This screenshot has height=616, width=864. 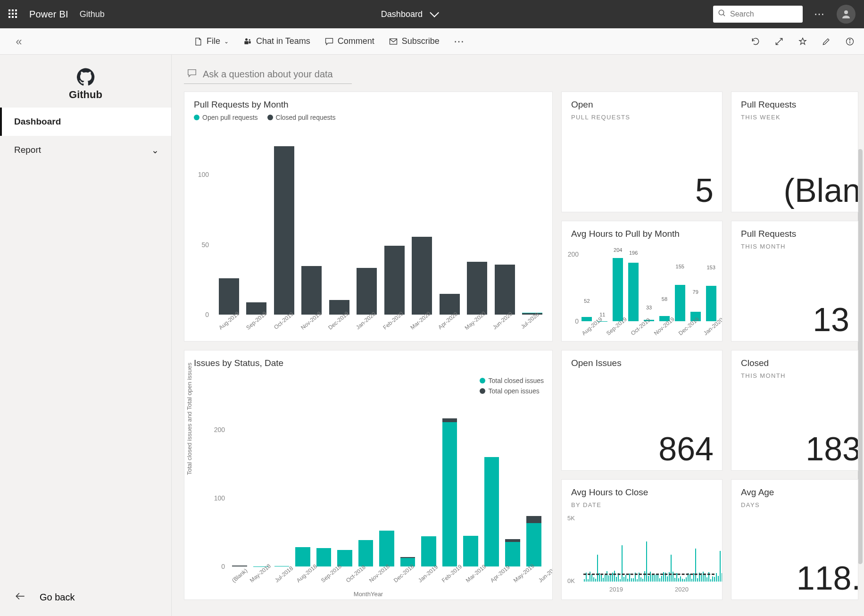 I want to click on tile-title: Open, so click(x=642, y=105).